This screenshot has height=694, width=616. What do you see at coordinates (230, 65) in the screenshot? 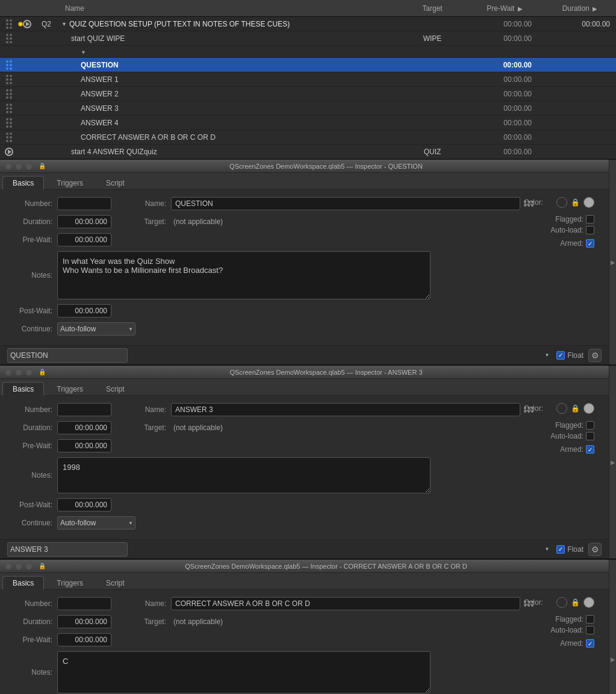
I see `cue-name: QUESTION` at bounding box center [230, 65].